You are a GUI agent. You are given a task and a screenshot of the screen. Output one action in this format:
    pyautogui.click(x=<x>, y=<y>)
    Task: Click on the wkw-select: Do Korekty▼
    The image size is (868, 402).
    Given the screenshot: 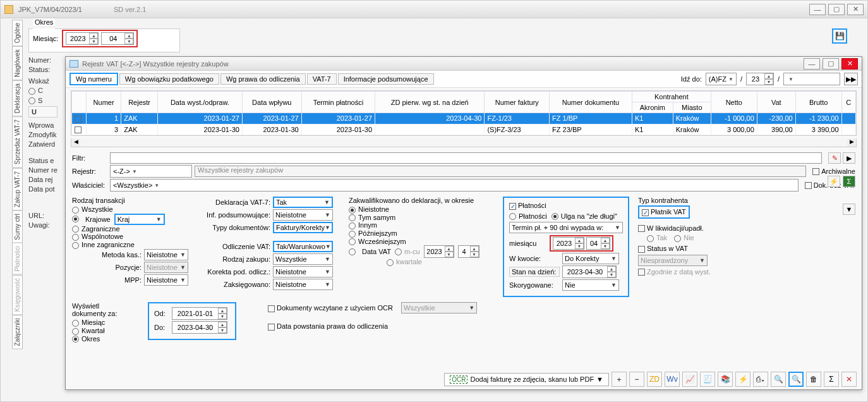 What is the action you would take?
    pyautogui.click(x=591, y=259)
    